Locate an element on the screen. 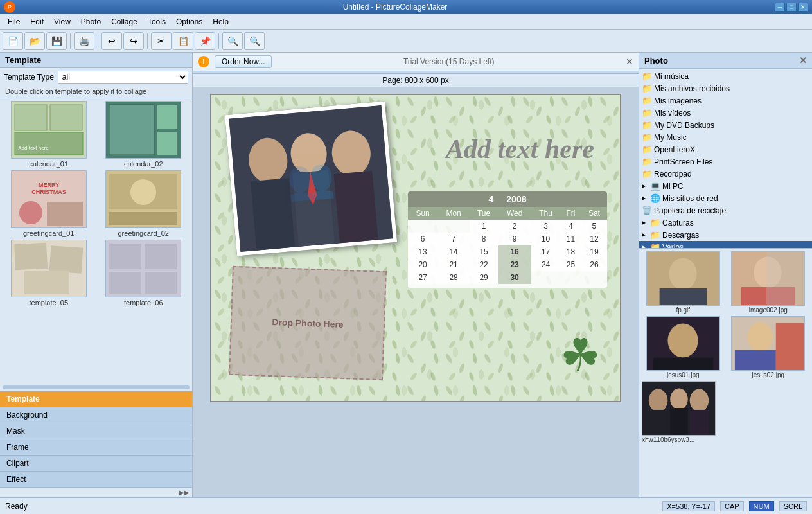 Image resolution: width=812 pixels, height=514 pixels. cal-cell-highlighted: 23 is located at coordinates (515, 265).